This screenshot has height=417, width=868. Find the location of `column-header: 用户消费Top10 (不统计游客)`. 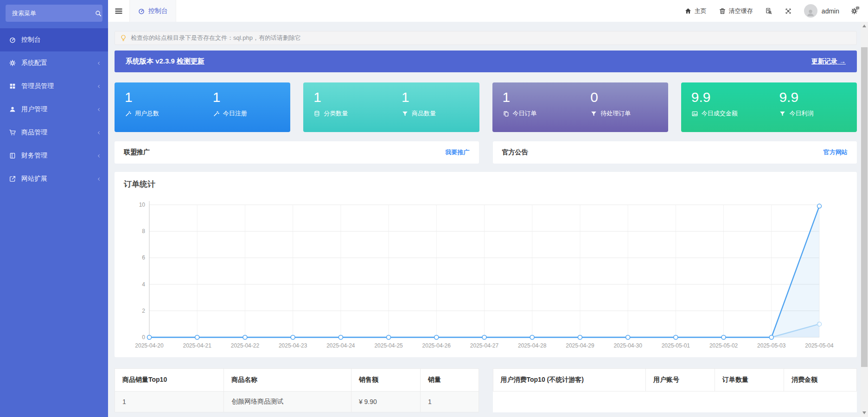

column-header: 用户消费Top10 (不统计游客) is located at coordinates (569, 380).